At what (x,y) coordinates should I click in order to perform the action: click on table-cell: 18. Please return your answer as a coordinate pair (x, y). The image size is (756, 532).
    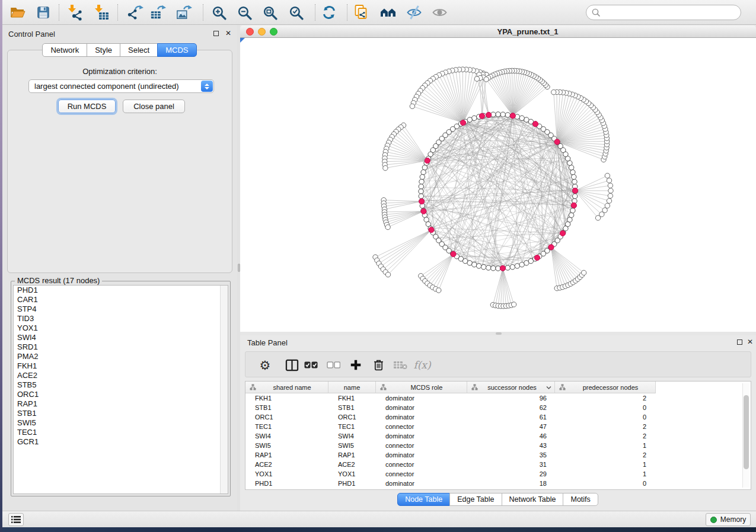
    Looking at the image, I should click on (511, 483).